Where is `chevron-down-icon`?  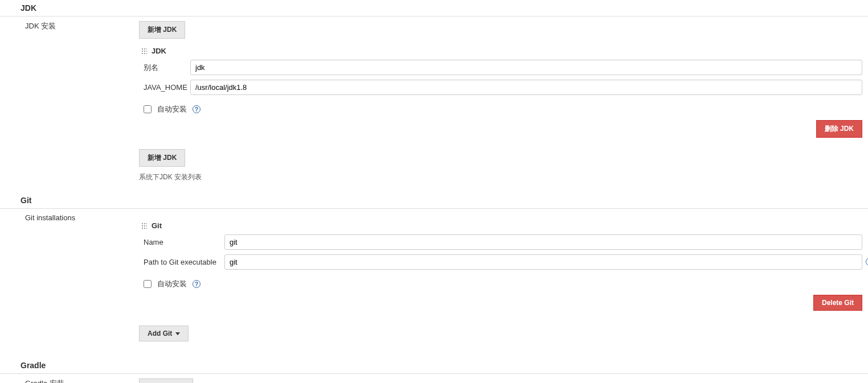 chevron-down-icon is located at coordinates (178, 333).